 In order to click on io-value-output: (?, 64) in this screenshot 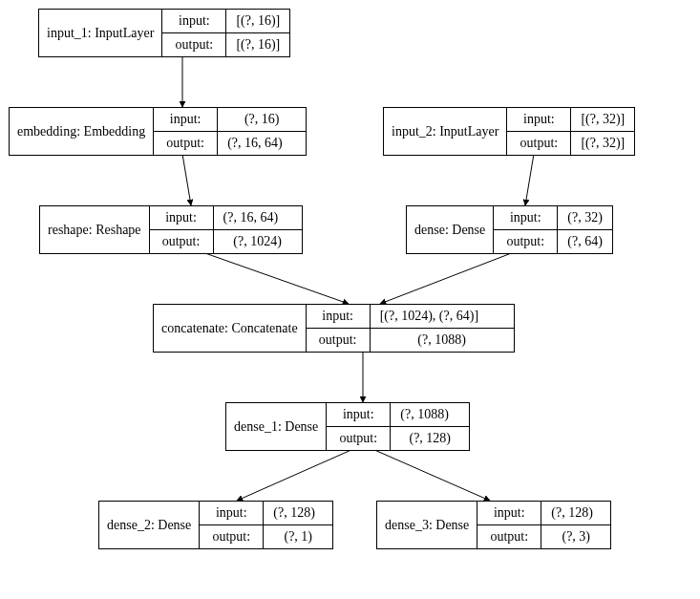, I will do `click(584, 242)`.